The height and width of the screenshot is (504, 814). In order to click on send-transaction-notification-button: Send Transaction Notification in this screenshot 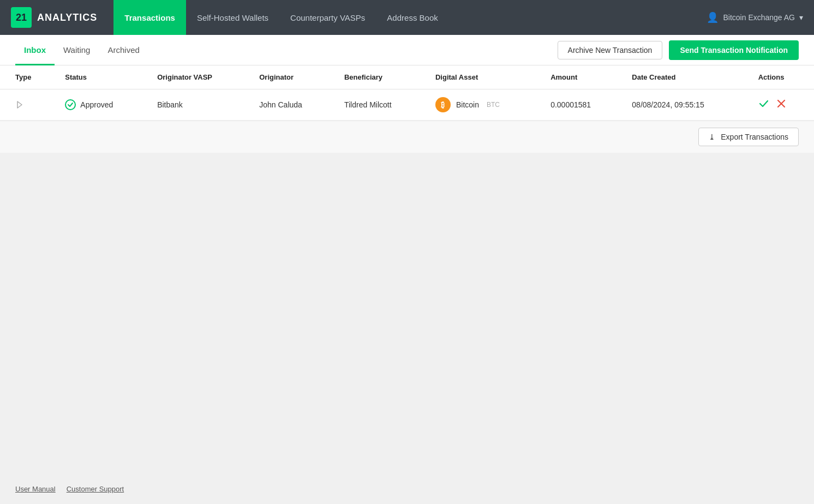, I will do `click(734, 50)`.